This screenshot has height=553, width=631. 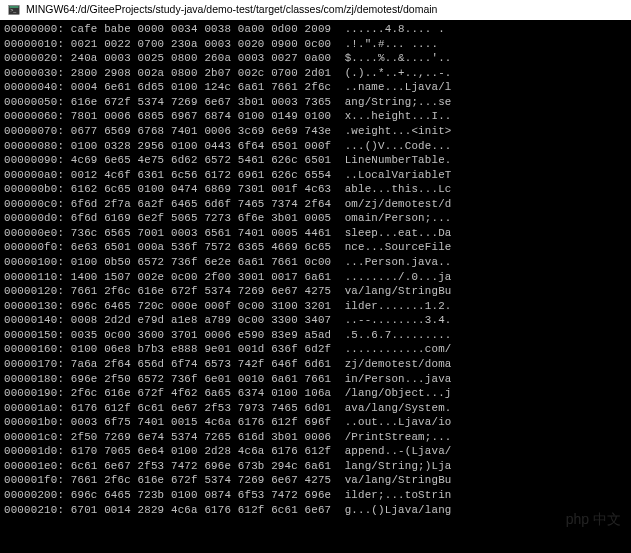 What do you see at coordinates (316, 30) in the screenshot?
I see `hex-line: 00000000: cafe babe 0000 0034 0038 0a00 …` at bounding box center [316, 30].